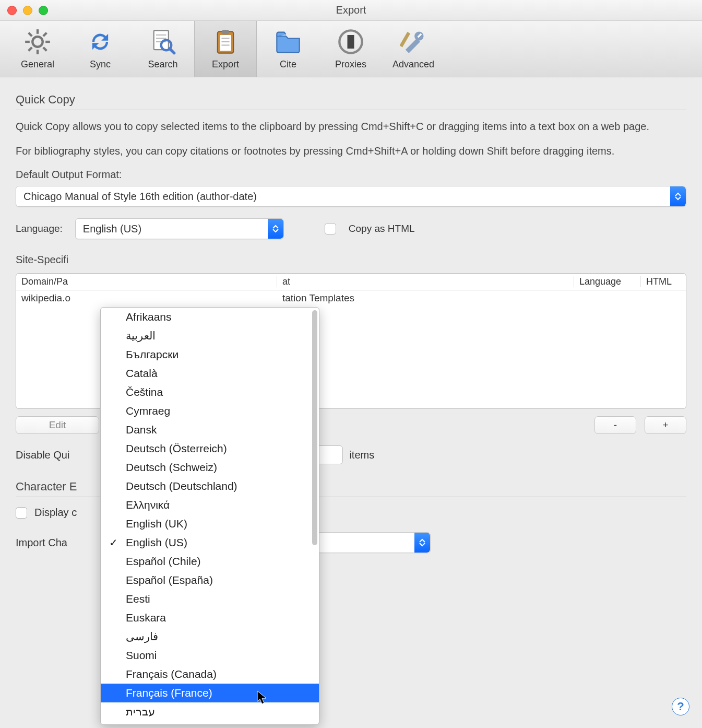  I want to click on tab-label: Advanced, so click(413, 65).